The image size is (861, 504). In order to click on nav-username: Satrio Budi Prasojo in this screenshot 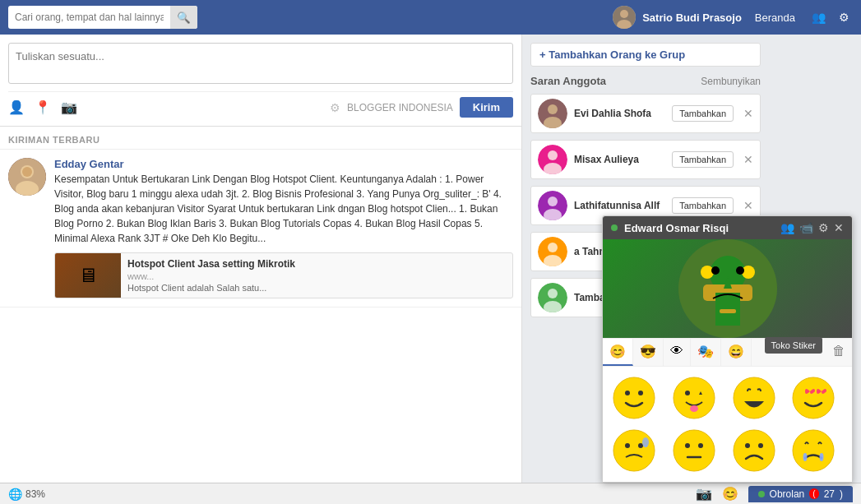, I will do `click(692, 18)`.